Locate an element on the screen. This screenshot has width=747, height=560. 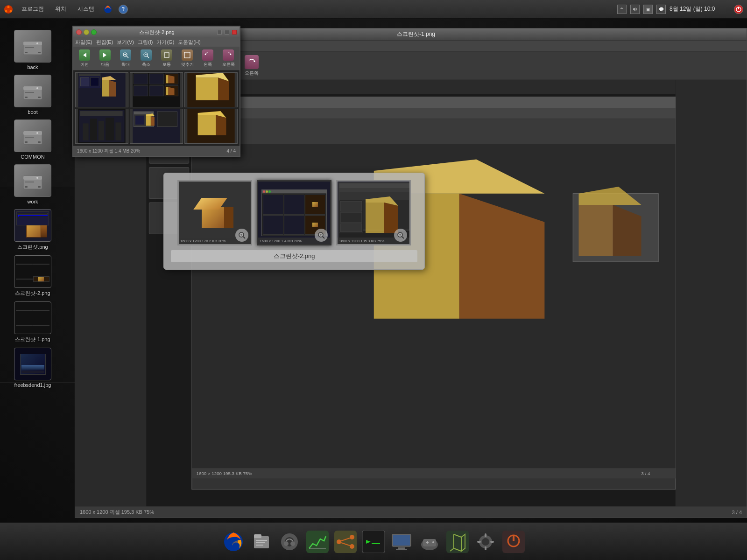
small-close-btn is located at coordinates (79, 32).